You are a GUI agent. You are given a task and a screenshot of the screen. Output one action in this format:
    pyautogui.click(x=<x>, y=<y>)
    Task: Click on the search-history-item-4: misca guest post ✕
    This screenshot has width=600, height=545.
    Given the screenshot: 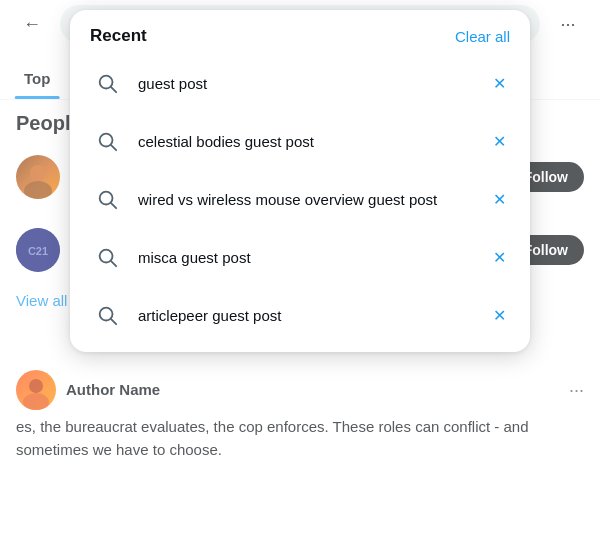 What is the action you would take?
    pyautogui.click(x=300, y=257)
    